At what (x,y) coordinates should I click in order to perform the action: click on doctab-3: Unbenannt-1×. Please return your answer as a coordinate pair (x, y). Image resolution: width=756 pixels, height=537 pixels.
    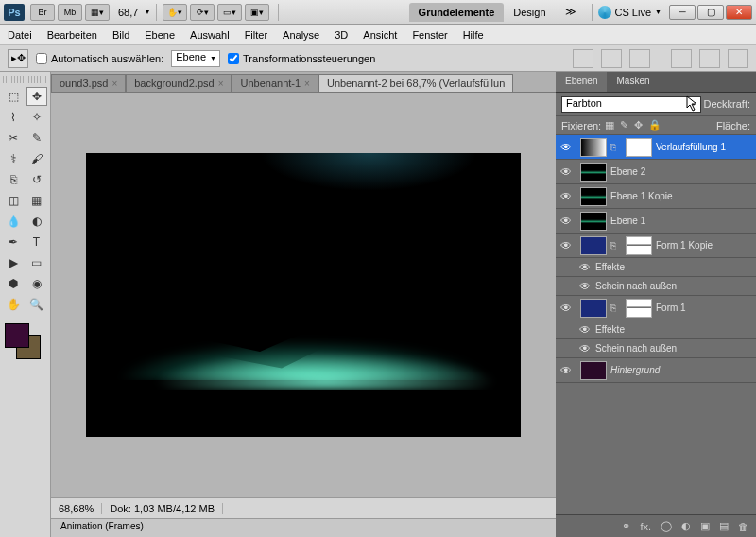
    Looking at the image, I should click on (274, 83).